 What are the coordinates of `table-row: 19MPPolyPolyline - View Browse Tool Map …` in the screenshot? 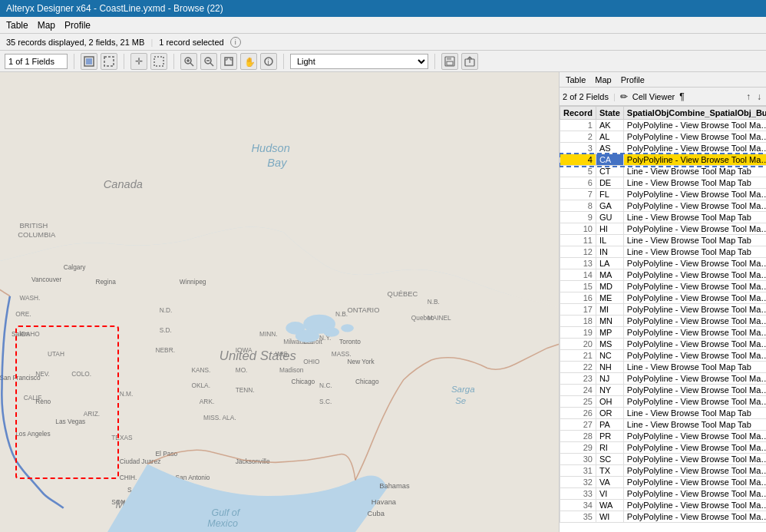 It's located at (663, 333).